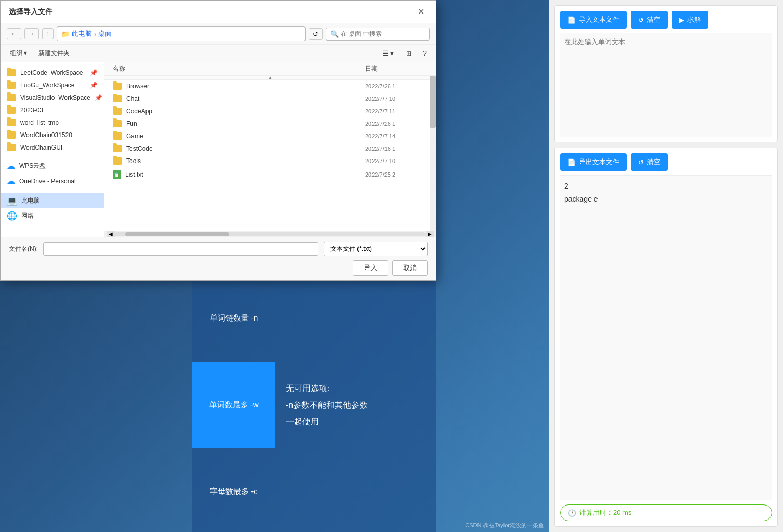 The height and width of the screenshot is (532, 783). What do you see at coordinates (593, 162) in the screenshot?
I see `export-text-button: 📄 导出文本文件` at bounding box center [593, 162].